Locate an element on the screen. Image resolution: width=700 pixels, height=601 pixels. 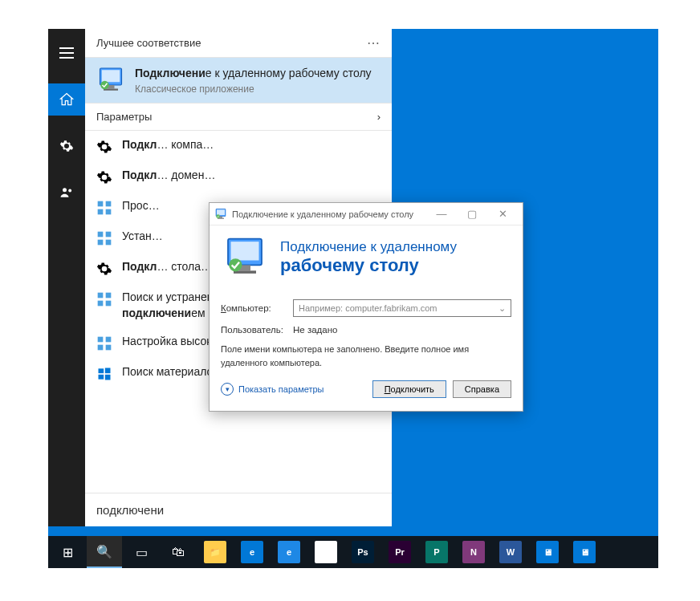
user-value: Не задано is located at coordinates (315, 330).